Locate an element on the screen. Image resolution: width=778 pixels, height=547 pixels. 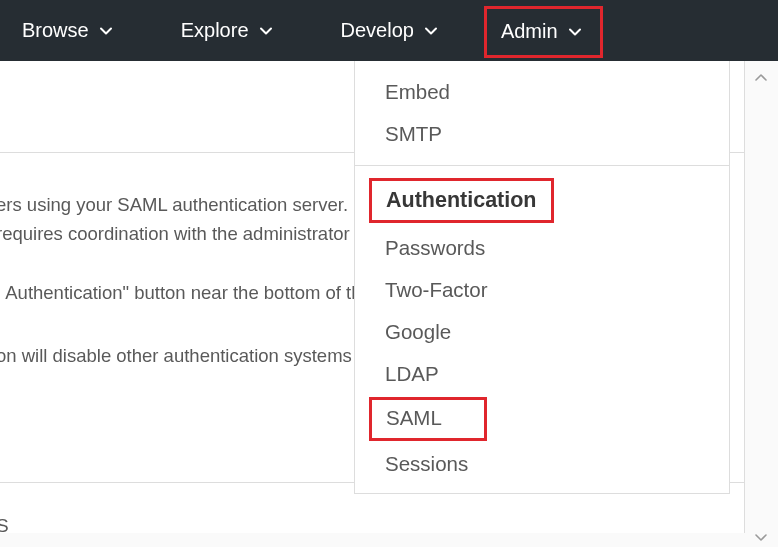
dropdown-item-google: Google is located at coordinates (542, 332).